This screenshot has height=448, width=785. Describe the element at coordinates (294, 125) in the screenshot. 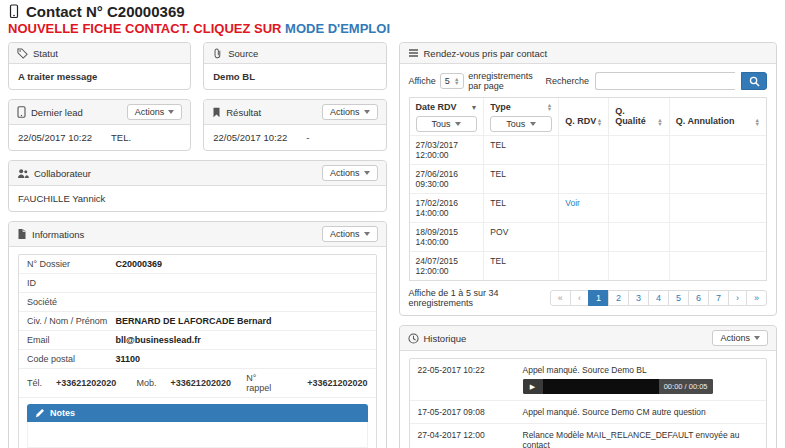

I see `resultat-panel: Résultat Actions 22/05/2017 10:22 -` at that location.